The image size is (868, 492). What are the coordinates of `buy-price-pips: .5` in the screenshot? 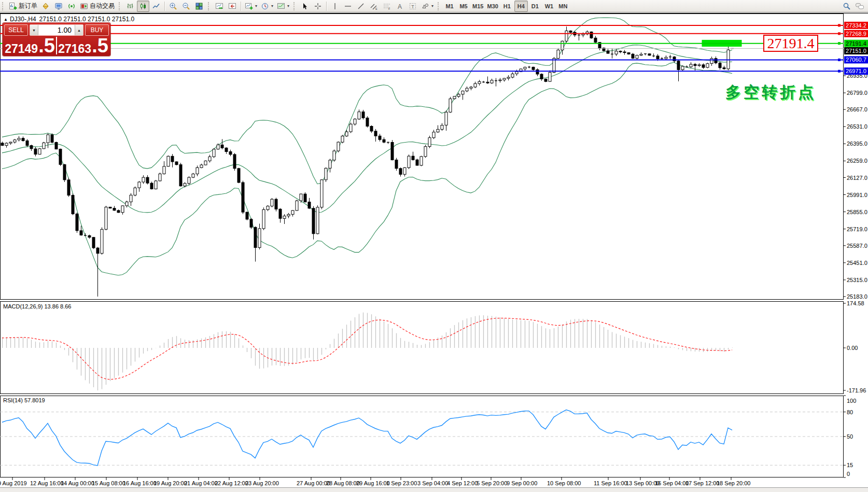 It's located at (100, 46).